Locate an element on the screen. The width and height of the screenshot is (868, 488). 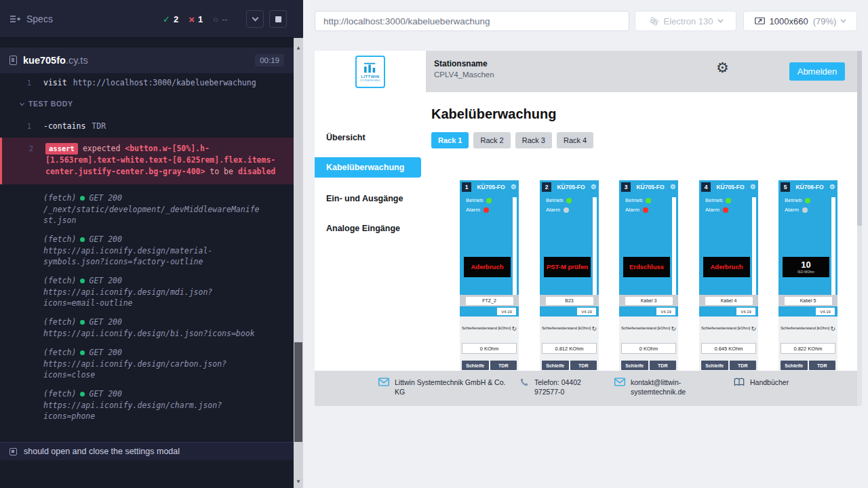
spec-header: kue705fo.cy.ts 00:19 is located at coordinates (146, 60).